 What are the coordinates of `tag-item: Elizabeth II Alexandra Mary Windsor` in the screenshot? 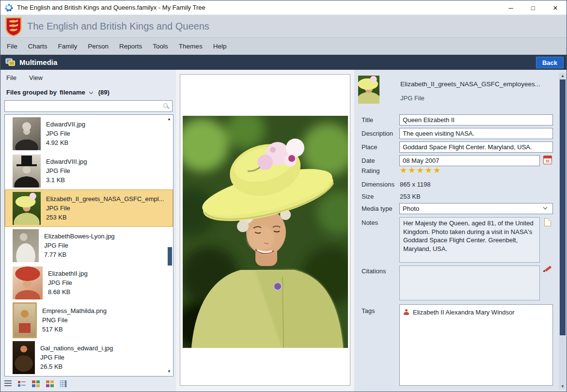 It's located at (476, 312).